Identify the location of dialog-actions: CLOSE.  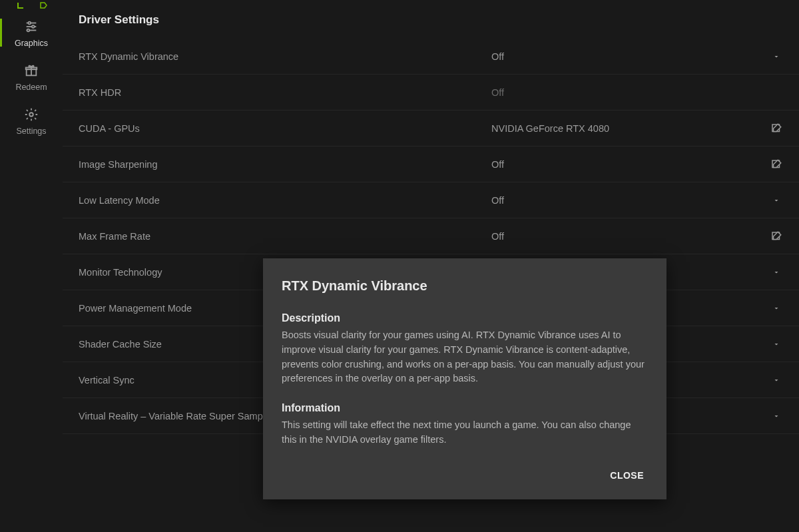
(465, 475).